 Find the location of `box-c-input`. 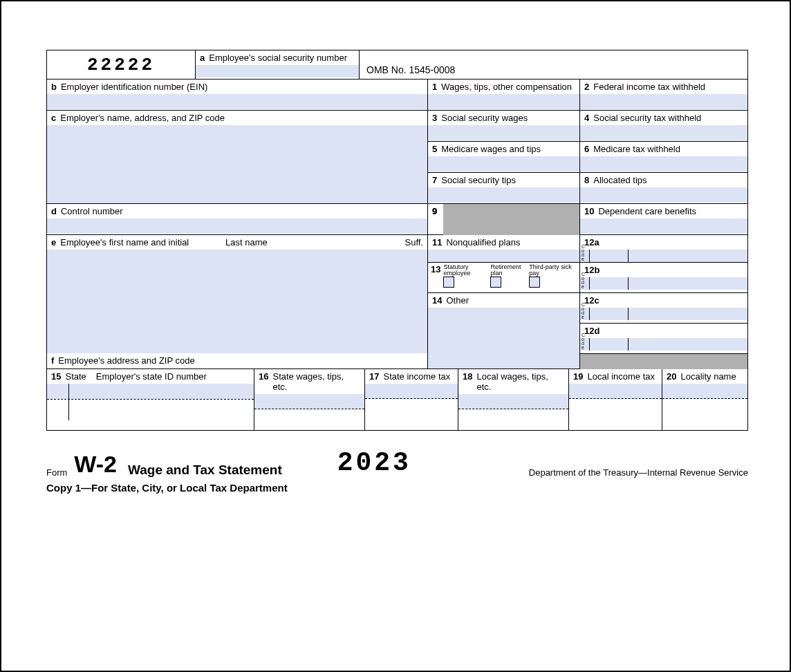

box-c-input is located at coordinates (237, 165).